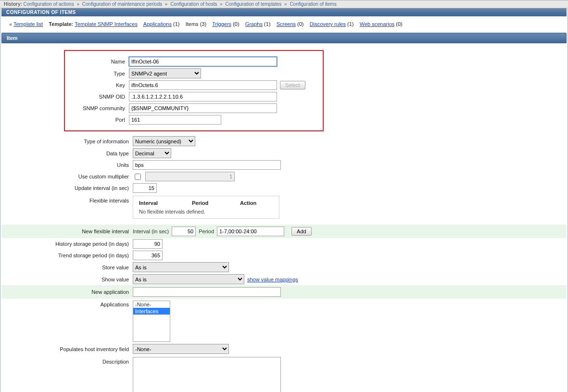 The height and width of the screenshot is (392, 568). I want to click on port-input, so click(175, 120).